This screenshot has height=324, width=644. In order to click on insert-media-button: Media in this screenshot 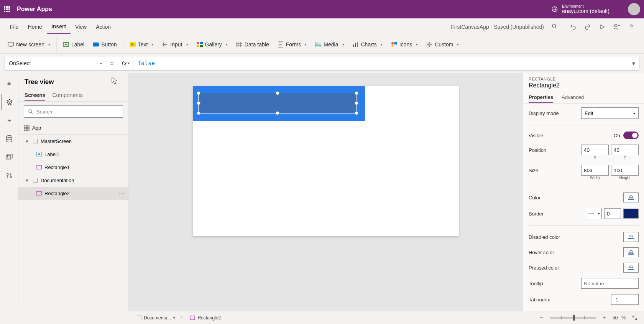, I will do `click(330, 44)`.